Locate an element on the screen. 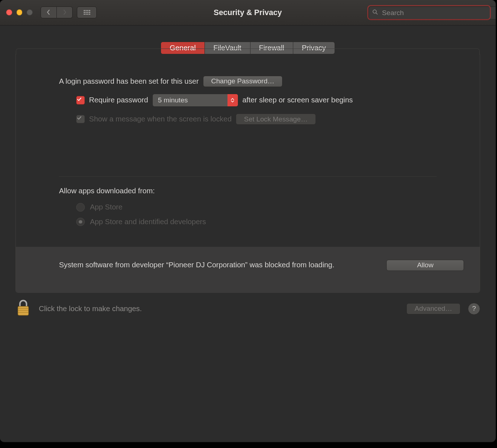 This screenshot has width=497, height=448. window-controls is located at coordinates (19, 12).